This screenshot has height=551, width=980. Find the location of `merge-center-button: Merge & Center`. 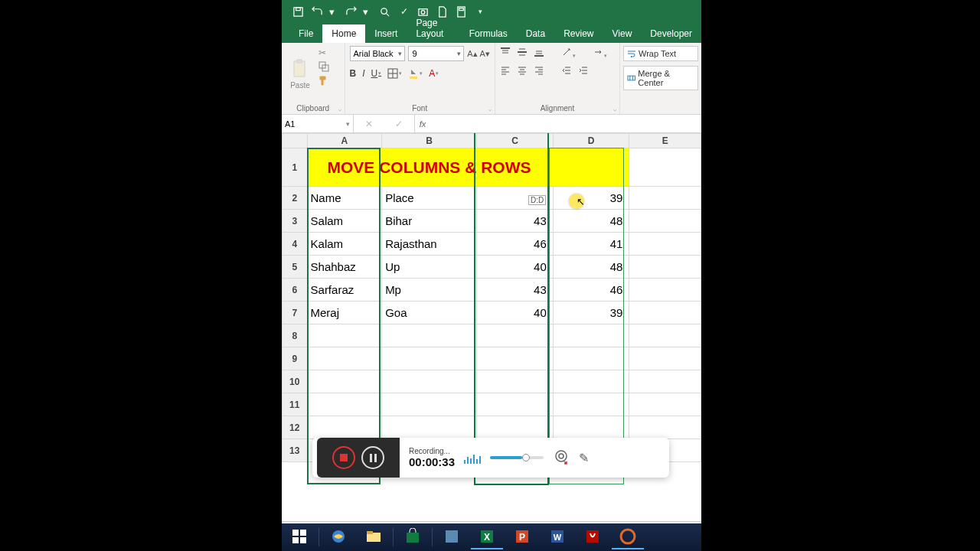

merge-center-button: Merge & Center is located at coordinates (661, 78).